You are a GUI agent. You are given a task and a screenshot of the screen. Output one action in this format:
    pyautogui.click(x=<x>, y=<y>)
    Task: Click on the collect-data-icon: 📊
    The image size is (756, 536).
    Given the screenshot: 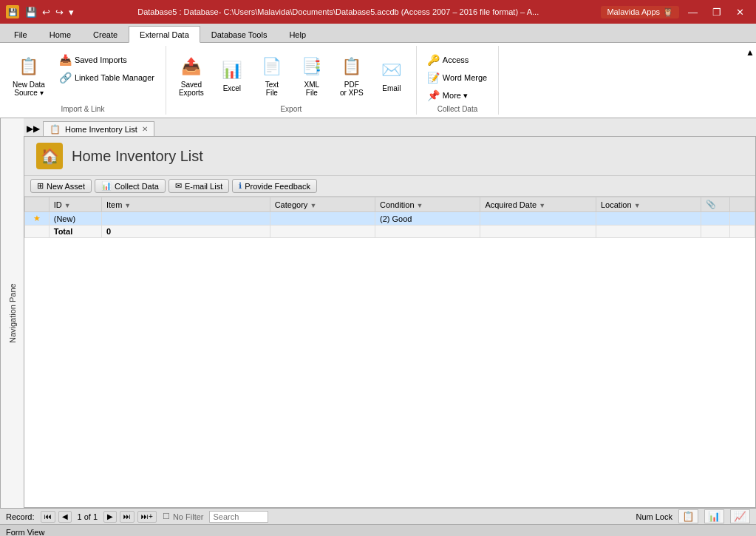 What is the action you would take?
    pyautogui.click(x=106, y=186)
    